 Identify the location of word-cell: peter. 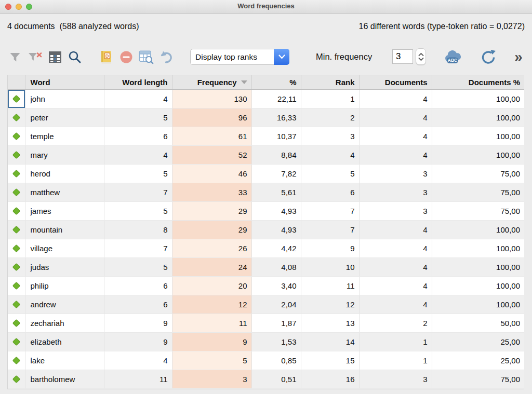
(64, 118).